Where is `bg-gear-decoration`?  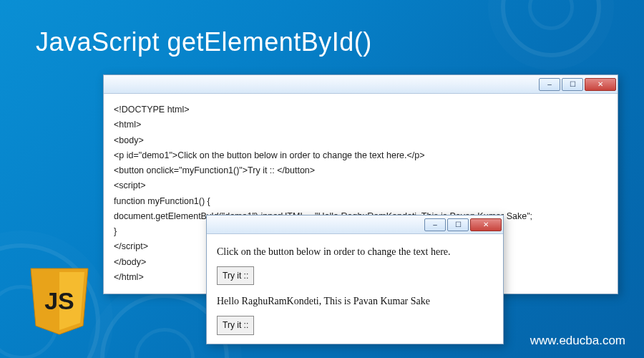 bg-gear-decoration is located at coordinates (551, 29).